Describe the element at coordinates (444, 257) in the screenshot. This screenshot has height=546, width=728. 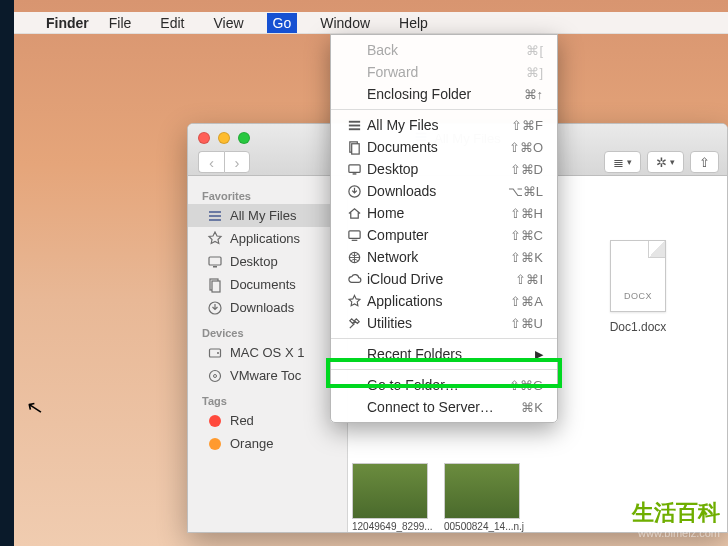
I see `menu-item-network: Network⇧⌘K` at that location.